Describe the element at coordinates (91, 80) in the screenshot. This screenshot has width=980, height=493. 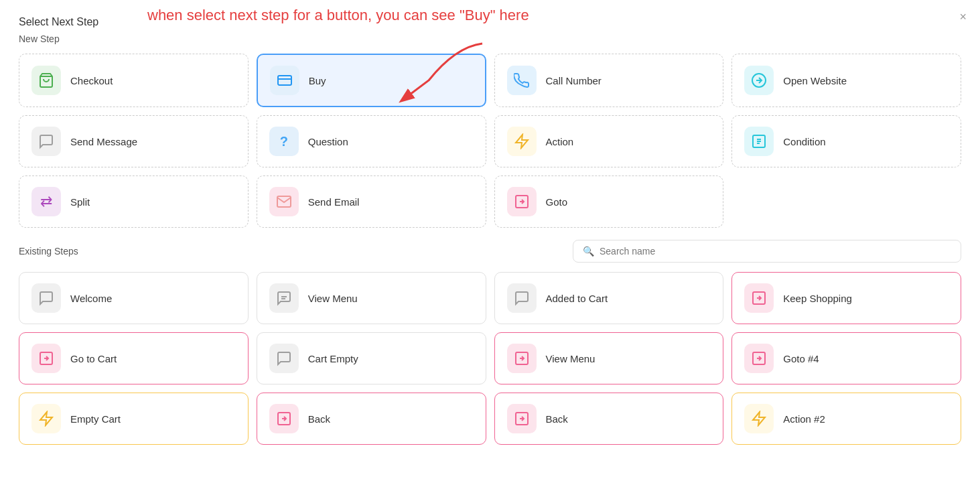
I see `checkout-label: Checkout` at that location.